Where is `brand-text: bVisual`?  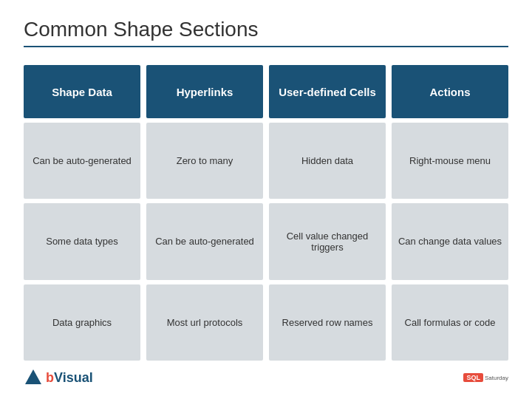
brand-text: bVisual is located at coordinates (69, 378).